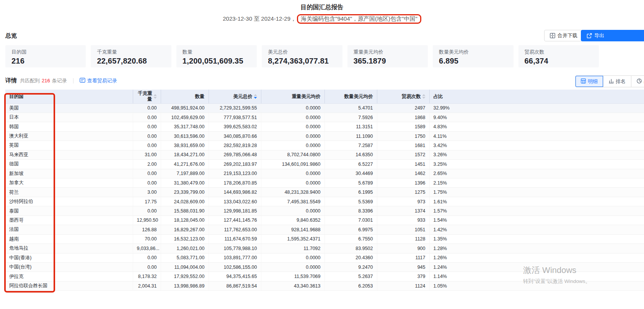  Describe the element at coordinates (184, 276) in the screenshot. I see `value-cell: 17,929,552.00` at that location.